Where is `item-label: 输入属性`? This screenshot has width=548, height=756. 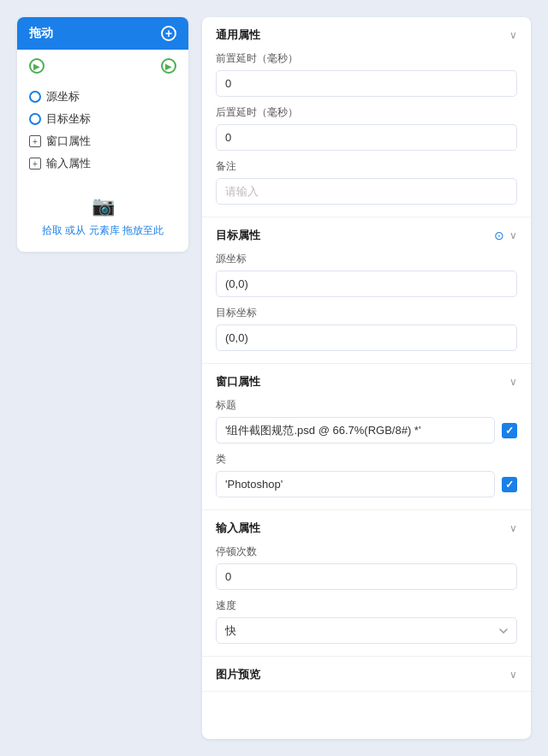 item-label: 输入属性 is located at coordinates (68, 164).